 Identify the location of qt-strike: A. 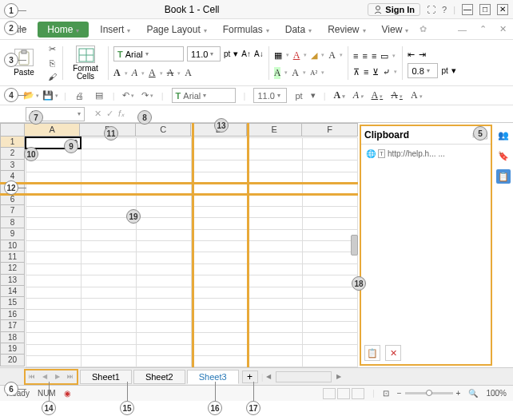
(396, 96).